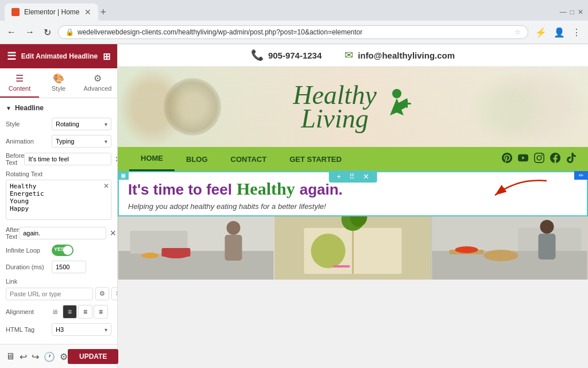 Image resolution: width=588 pixels, height=368 pixels. What do you see at coordinates (335, 118) in the screenshot?
I see `logo-living: Living` at bounding box center [335, 118].